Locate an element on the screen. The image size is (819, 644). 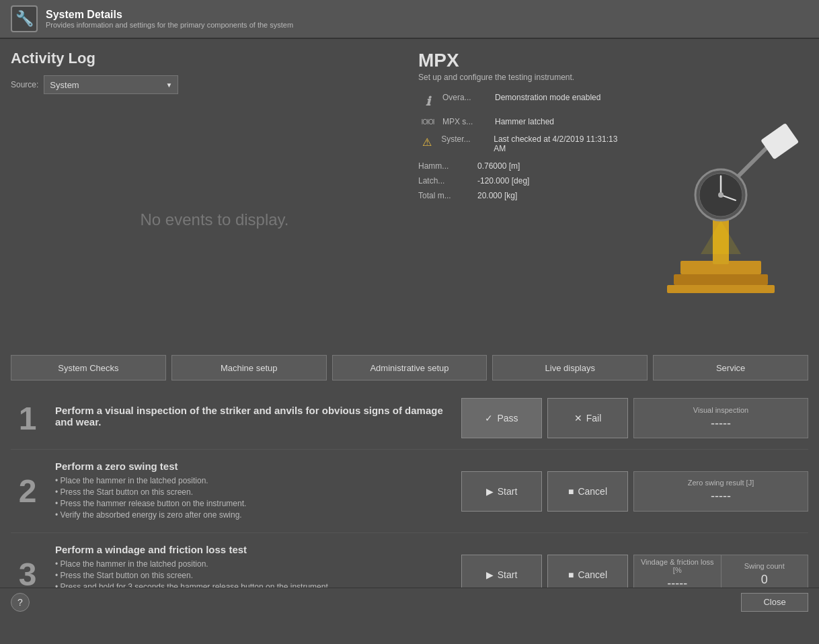
mpx-row-0: ℹ Overa... Demonstration mode enabled is located at coordinates (520, 101).